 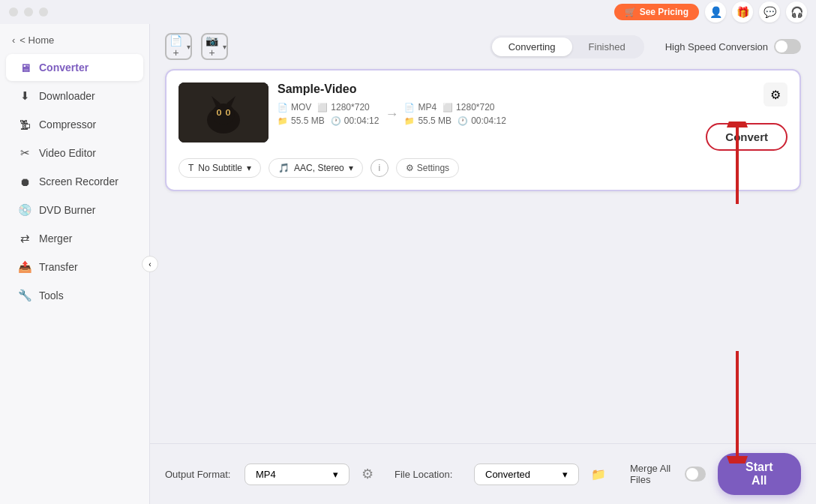 What do you see at coordinates (302, 107) in the screenshot?
I see `source-format-label: MOV` at bounding box center [302, 107].